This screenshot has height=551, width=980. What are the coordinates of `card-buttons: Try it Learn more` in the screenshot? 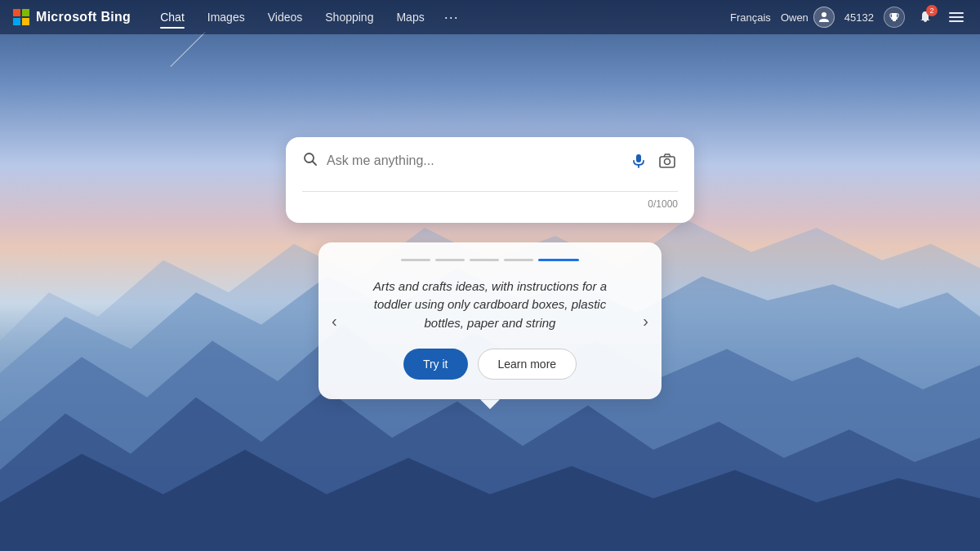 It's located at (490, 364).